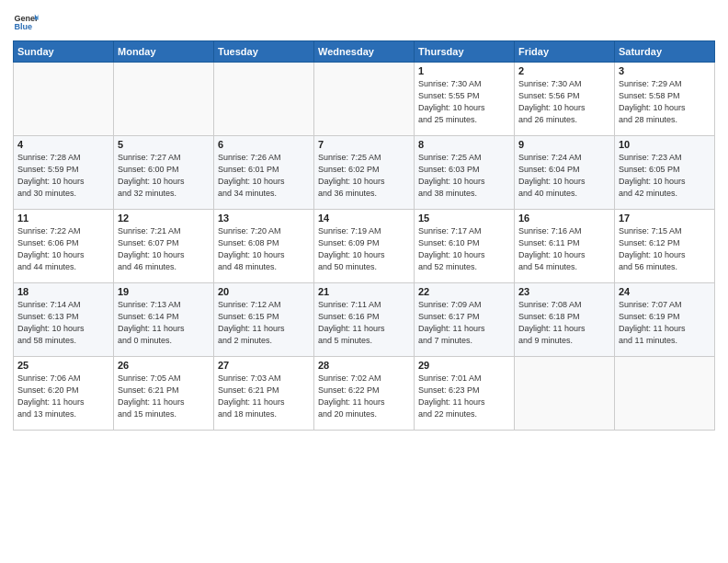  I want to click on day-info: Sunrise: 7:01 AM Sunset: 6:23 PM Dayligh…, so click(464, 396).